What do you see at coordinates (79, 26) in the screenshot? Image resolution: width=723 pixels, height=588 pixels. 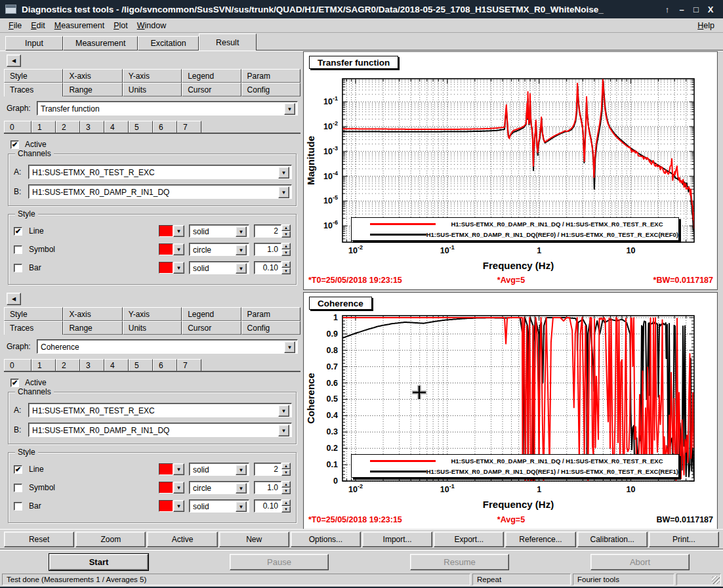 I see `menu-measurement: Measurement` at bounding box center [79, 26].